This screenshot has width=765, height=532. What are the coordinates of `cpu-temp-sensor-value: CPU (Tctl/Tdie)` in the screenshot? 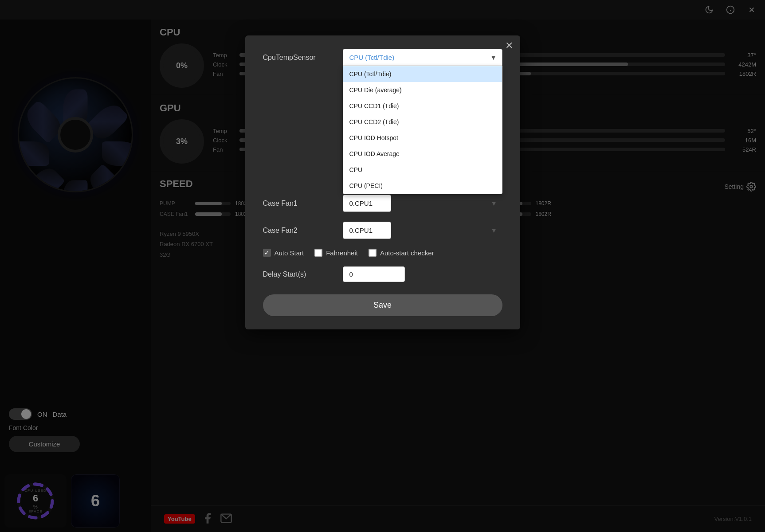 It's located at (372, 58).